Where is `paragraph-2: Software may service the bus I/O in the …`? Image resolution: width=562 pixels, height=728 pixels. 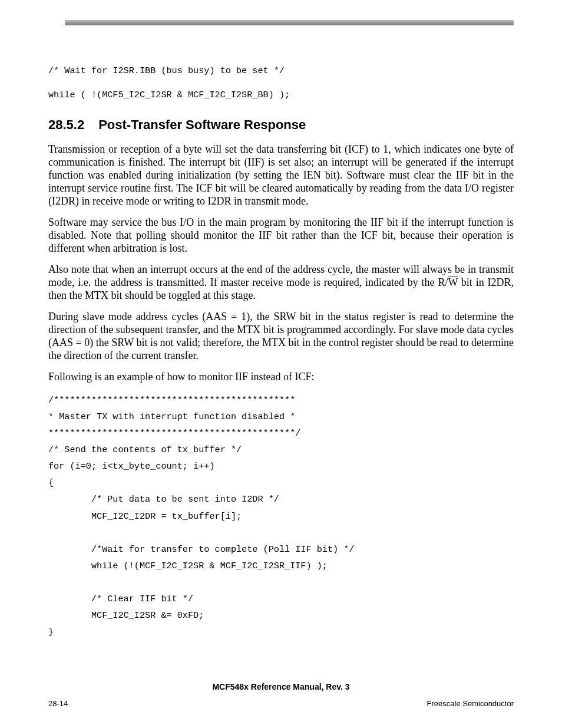
paragraph-2: Software may service the bus I/O in the … is located at coordinates (281, 236).